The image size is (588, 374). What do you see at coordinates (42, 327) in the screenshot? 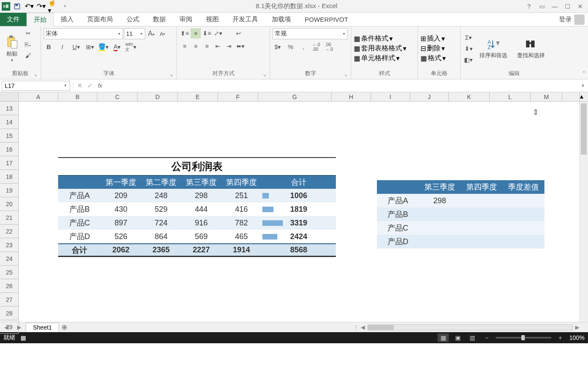
I see `sheet-tab: Sheet1` at bounding box center [42, 327].